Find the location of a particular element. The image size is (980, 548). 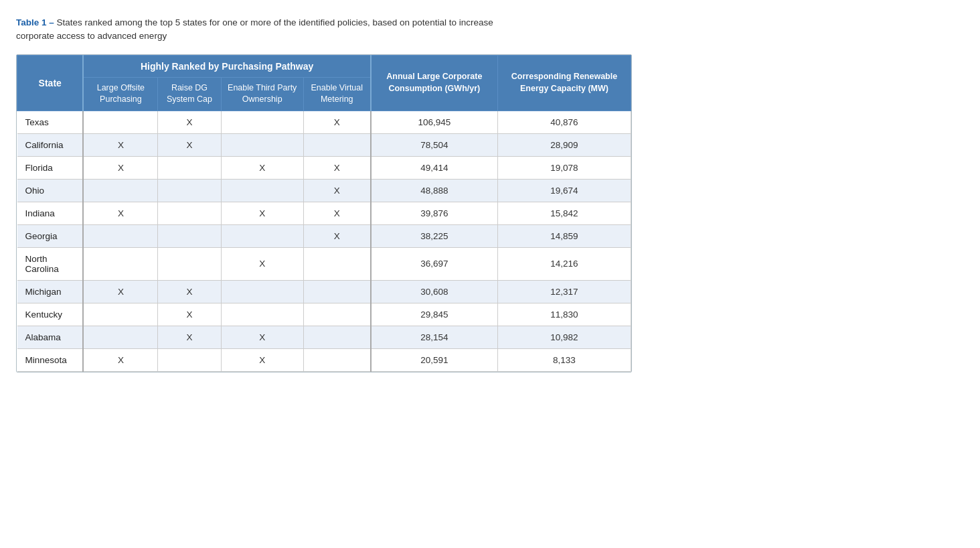

data-cell: 39,876 is located at coordinates (434, 213).